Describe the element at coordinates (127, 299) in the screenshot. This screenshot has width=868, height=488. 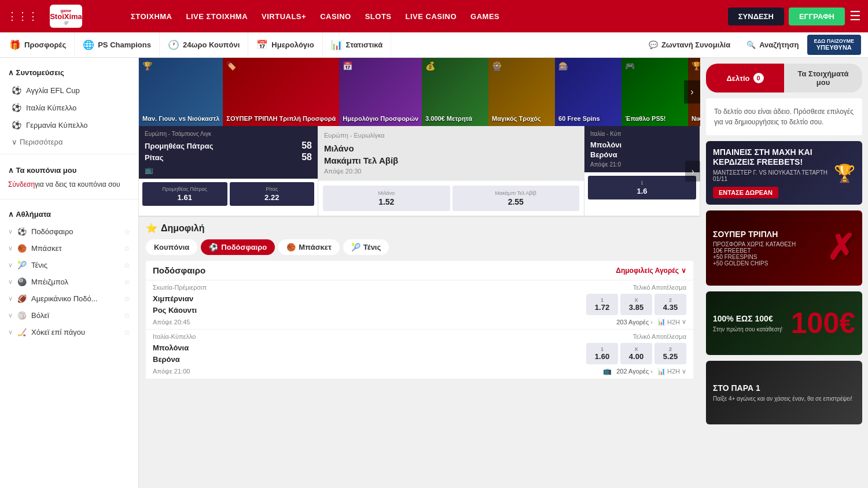
I see `am-football-star-icon: ☆` at that location.